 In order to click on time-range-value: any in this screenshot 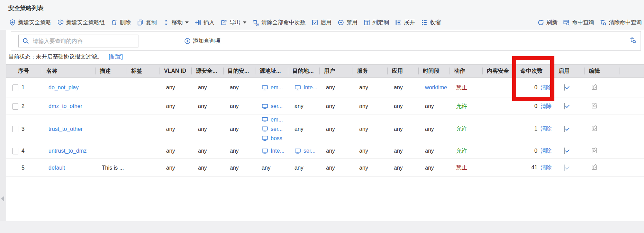, I will do `click(429, 151)`.